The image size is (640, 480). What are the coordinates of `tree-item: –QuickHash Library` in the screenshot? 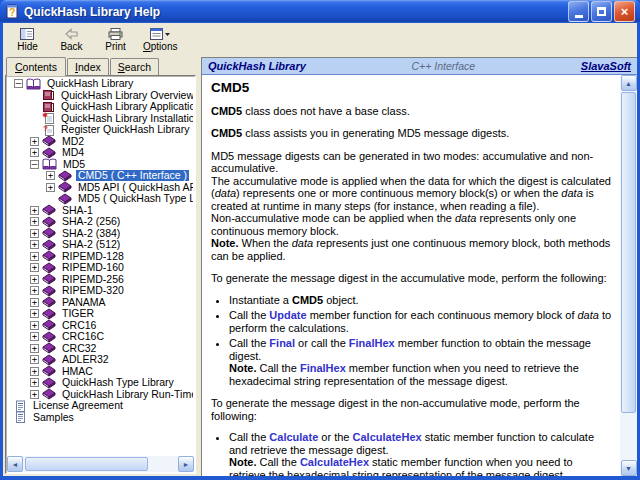 It's located at (100, 84).